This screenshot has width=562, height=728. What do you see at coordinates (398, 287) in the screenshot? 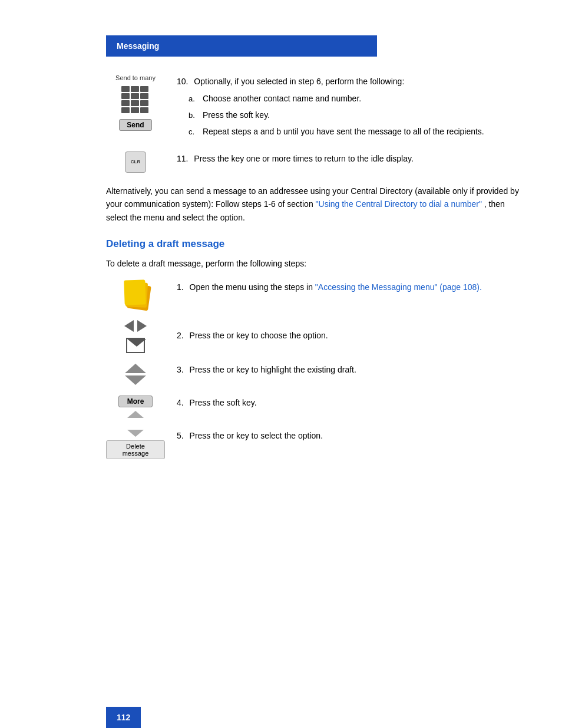
I see `step-s2-1-link: "Accessing the Messaging menu" (page 108…` at bounding box center [398, 287].